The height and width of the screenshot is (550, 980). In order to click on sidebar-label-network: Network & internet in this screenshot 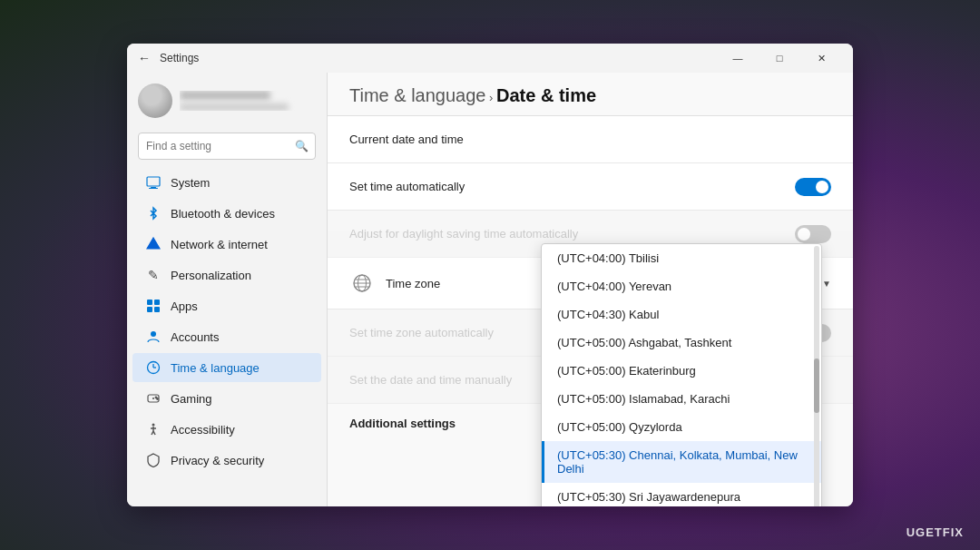, I will do `click(220, 245)`.